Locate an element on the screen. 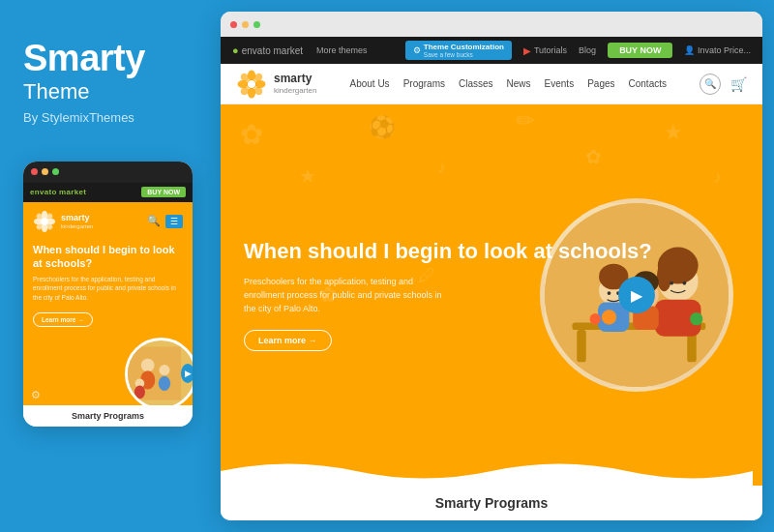 Image resolution: width=774 pixels, height=532 pixels. desktop-site-logo: smarty kindergarten is located at coordinates (277, 84).